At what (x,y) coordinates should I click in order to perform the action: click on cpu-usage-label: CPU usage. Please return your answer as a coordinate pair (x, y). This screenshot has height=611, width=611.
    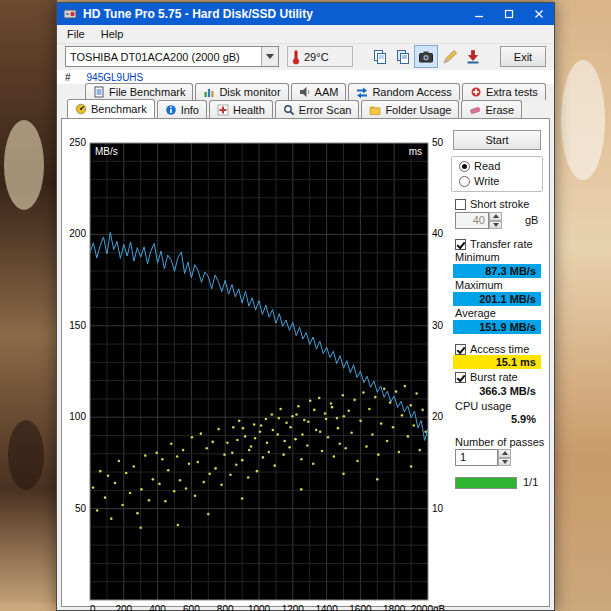
    Looking at the image, I should click on (483, 406).